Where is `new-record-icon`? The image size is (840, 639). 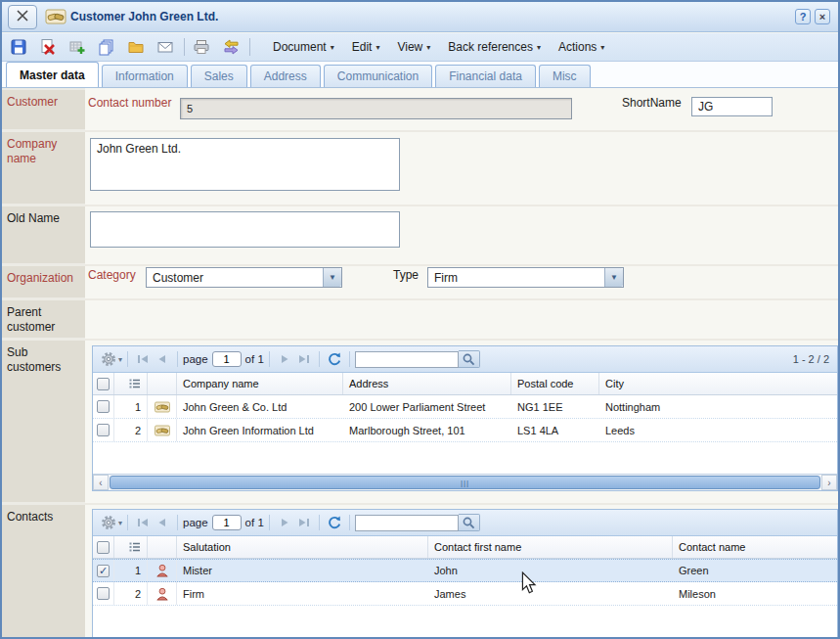
new-record-icon is located at coordinates (77, 47).